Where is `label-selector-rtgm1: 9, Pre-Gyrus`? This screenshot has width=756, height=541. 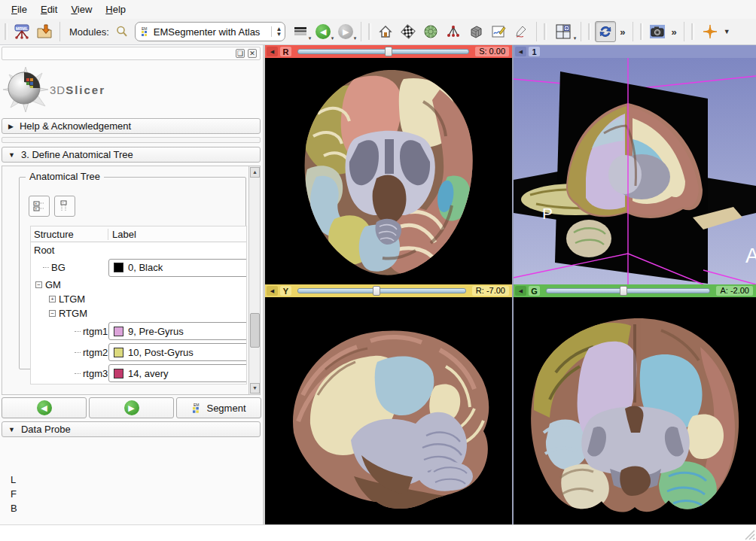
label-selector-rtgm1: 9, Pre-Gyrus is located at coordinates (178, 331).